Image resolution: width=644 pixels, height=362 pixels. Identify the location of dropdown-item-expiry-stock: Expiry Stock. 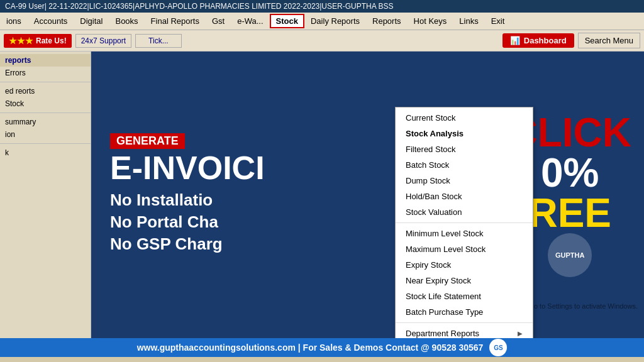
(464, 265).